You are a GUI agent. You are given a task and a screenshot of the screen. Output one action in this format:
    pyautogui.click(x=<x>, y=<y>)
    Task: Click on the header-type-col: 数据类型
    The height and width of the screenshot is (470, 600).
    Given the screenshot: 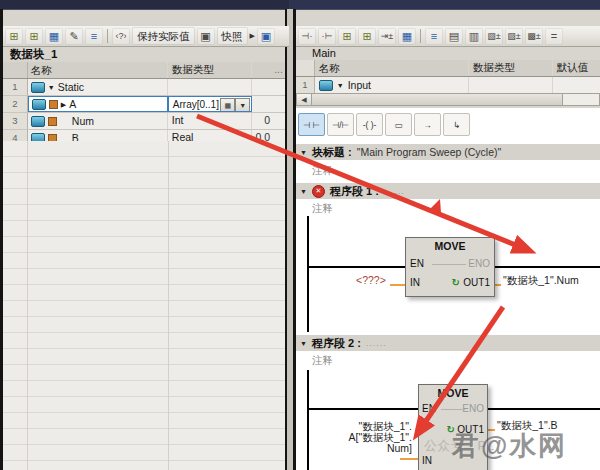 What is the action you would take?
    pyautogui.click(x=511, y=68)
    